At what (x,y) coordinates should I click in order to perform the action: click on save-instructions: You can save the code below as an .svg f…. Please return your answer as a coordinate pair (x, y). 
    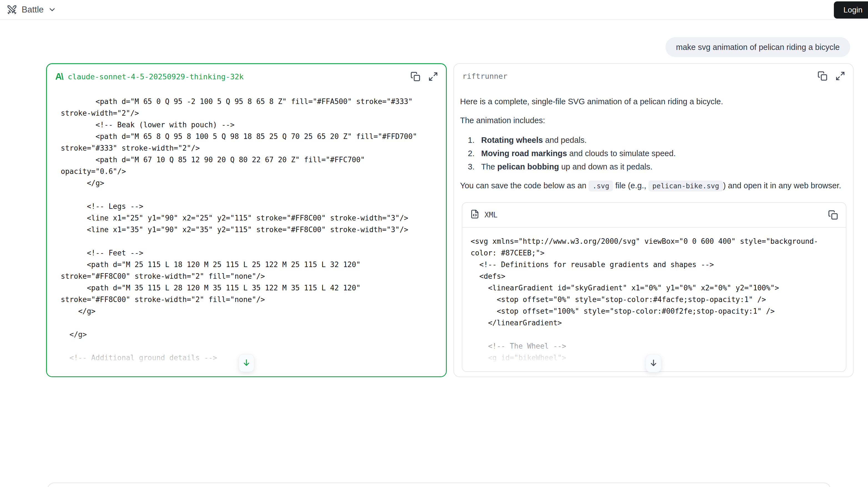
    Looking at the image, I should click on (653, 186).